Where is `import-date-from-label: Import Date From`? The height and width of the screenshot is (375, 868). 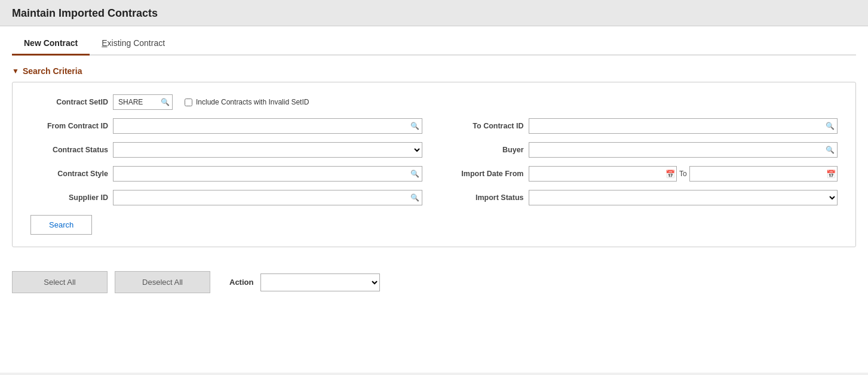
import-date-from-label: Import Date From is located at coordinates (485, 174).